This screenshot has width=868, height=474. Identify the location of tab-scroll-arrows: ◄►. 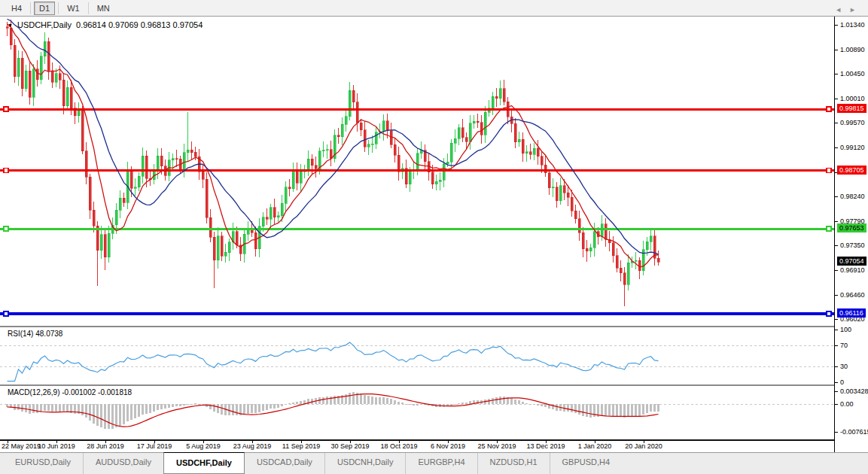
(849, 10).